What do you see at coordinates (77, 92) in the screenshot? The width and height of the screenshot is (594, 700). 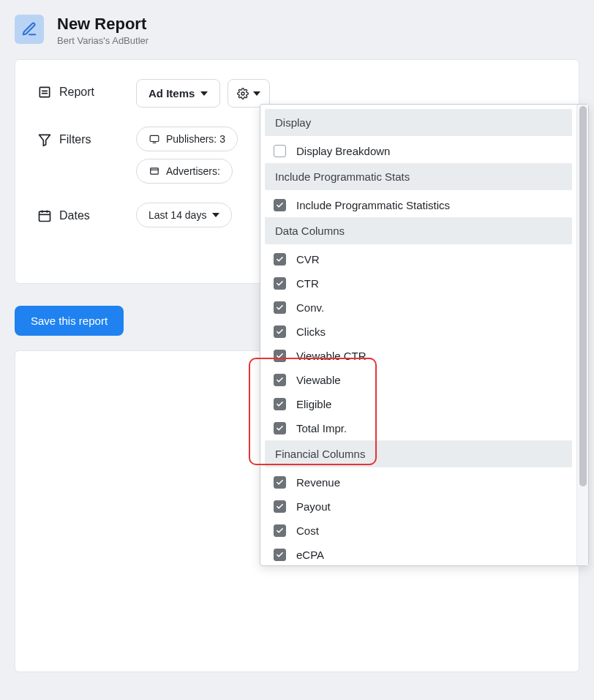 I see `report-label: Report` at bounding box center [77, 92].